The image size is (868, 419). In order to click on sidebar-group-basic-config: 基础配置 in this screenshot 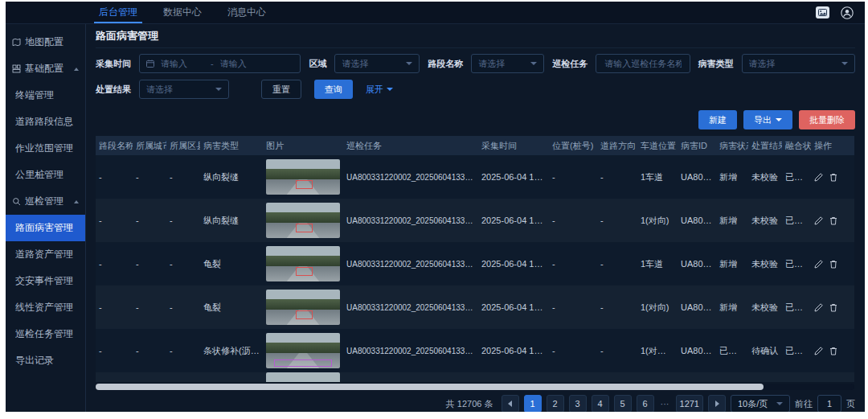, I will do `click(45, 69)`.